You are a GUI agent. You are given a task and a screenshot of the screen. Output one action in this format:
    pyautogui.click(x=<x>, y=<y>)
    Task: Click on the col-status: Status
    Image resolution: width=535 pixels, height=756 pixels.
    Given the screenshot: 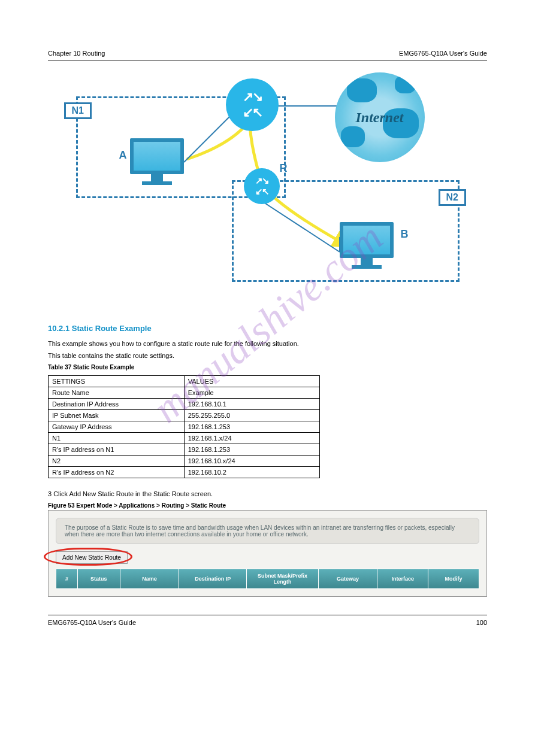 What is the action you would take?
    pyautogui.click(x=99, y=579)
    